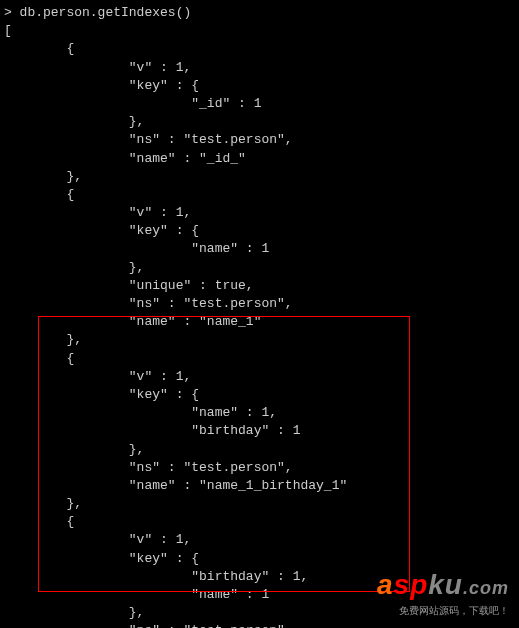 This screenshot has width=519, height=628. What do you see at coordinates (412, 584) in the screenshot?
I see `logo-sp: sp` at bounding box center [412, 584].